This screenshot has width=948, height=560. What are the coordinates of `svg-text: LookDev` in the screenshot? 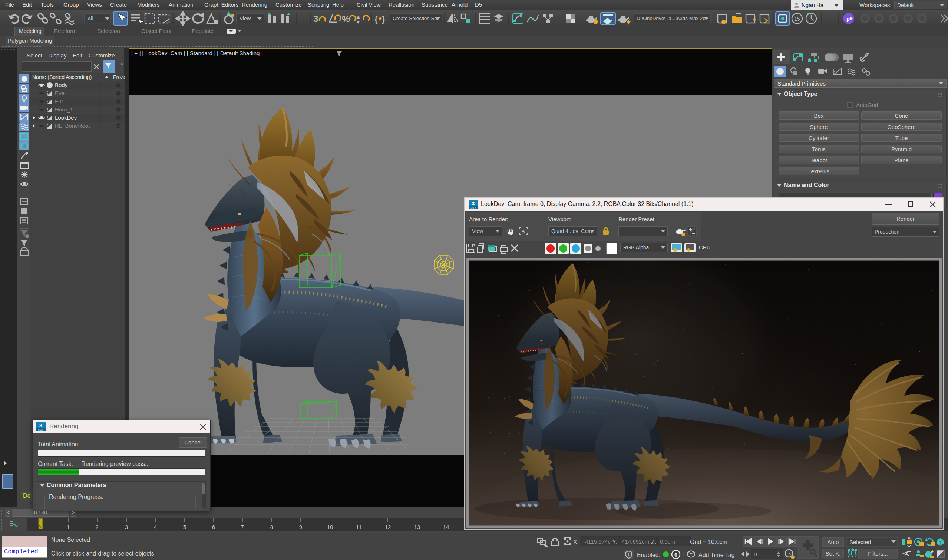 It's located at (66, 118).